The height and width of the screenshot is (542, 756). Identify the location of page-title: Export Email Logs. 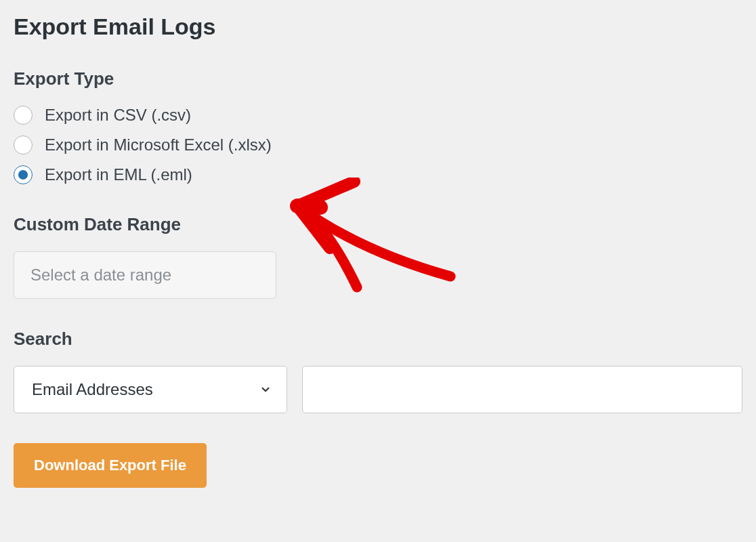
(378, 27).